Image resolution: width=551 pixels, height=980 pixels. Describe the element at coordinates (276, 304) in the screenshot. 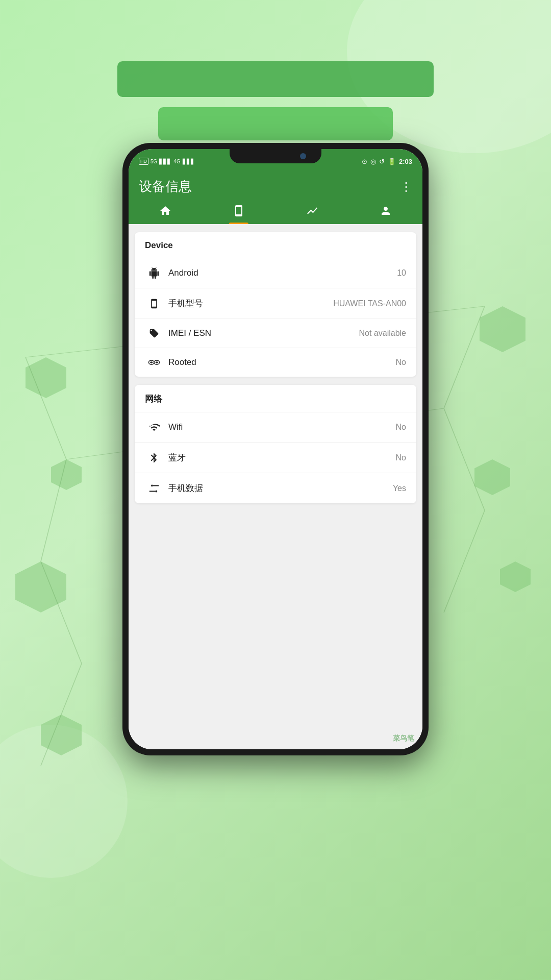

I see `device-section-card: Device Android 10 手机型号` at that location.